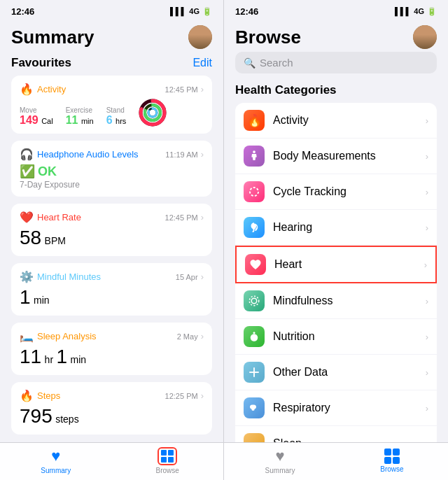 Image resolution: width=448 pixels, height=480 pixels. I want to click on right-time: 12:46, so click(246, 11).